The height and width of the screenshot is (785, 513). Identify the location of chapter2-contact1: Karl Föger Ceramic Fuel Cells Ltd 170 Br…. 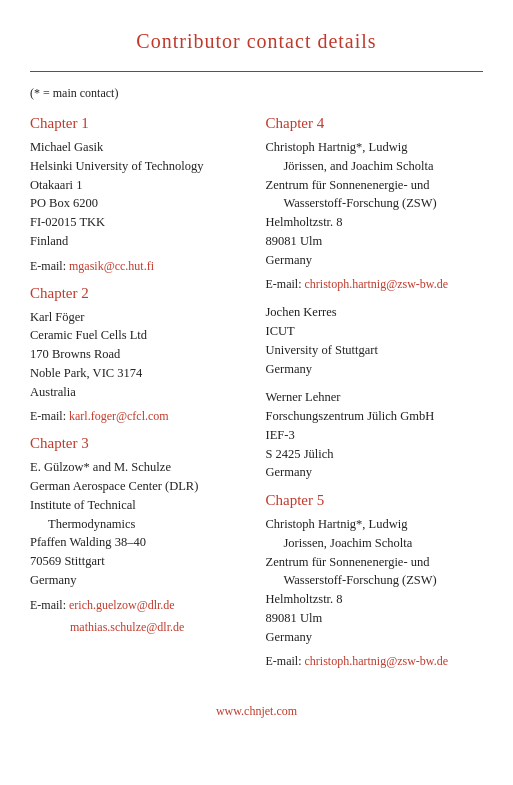
(139, 367).